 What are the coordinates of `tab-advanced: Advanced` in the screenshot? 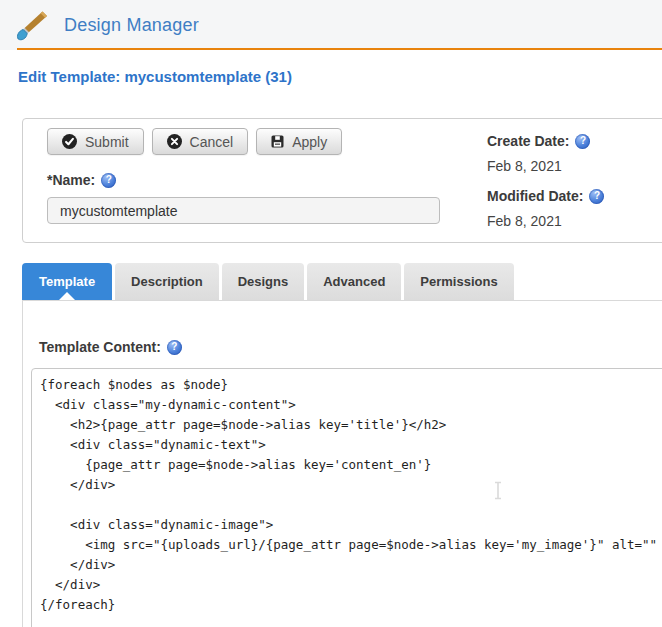 It's located at (354, 282).